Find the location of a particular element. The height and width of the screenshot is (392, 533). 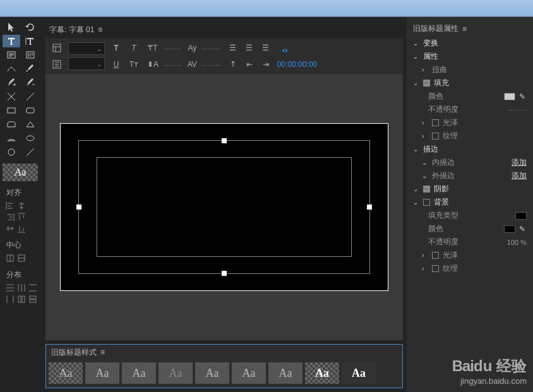

style-preset-1: Aa is located at coordinates (66, 373).